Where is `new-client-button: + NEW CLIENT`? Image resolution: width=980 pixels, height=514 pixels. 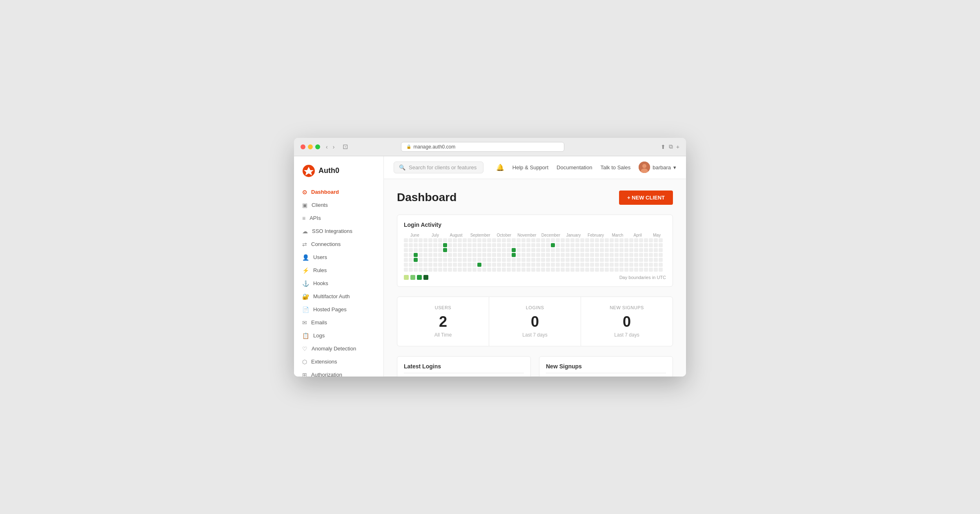 new-client-button: + NEW CLIENT is located at coordinates (646, 197).